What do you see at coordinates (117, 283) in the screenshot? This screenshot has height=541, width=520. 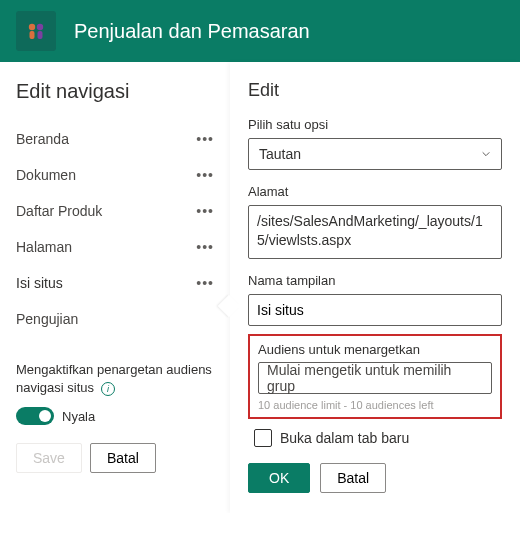 I see `nav-item-isi-situs: Isi situs •••` at bounding box center [117, 283].